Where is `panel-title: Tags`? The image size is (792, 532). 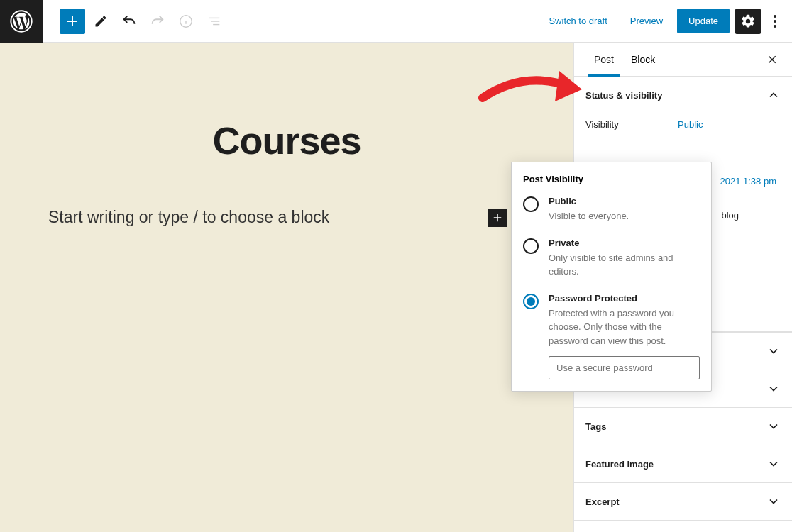
panel-title: Tags is located at coordinates (596, 427).